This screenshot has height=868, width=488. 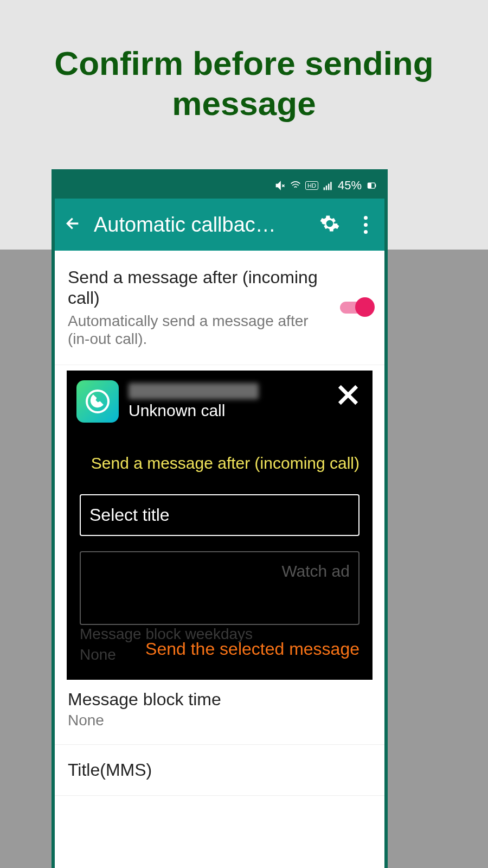 What do you see at coordinates (220, 225) in the screenshot?
I see `app-bar: Automatic callbac…` at bounding box center [220, 225].